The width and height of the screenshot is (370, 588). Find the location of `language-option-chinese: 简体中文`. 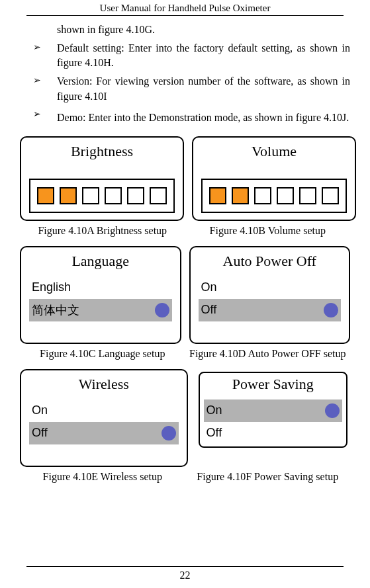

language-option-chinese: 简体中文 is located at coordinates (101, 310).